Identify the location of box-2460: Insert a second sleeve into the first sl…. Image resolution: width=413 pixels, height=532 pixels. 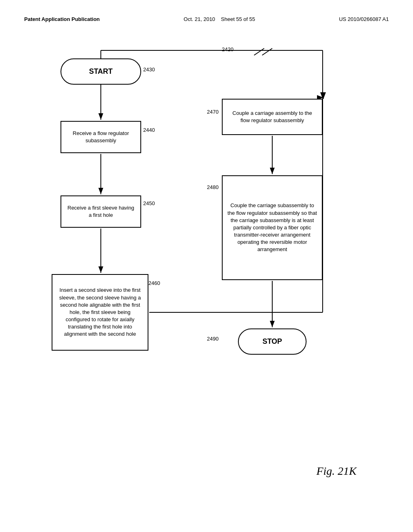
(100, 312).